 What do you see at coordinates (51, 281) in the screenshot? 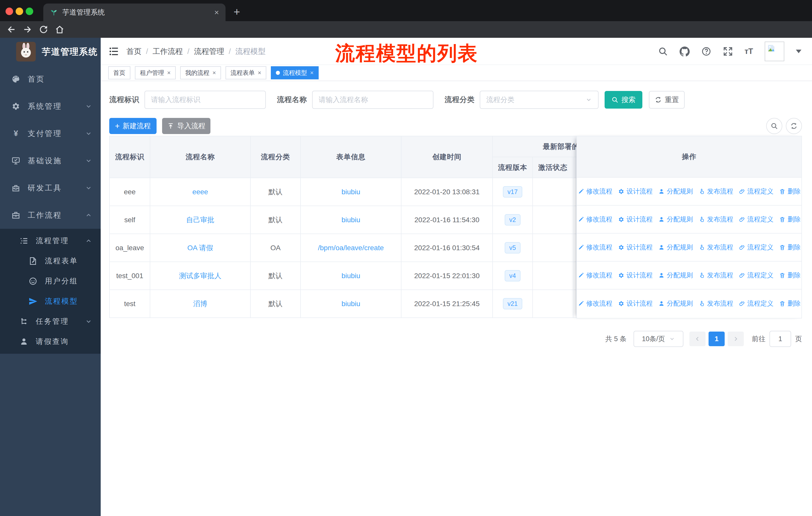
I see `sidebar-item-face: 用户分组` at bounding box center [51, 281].